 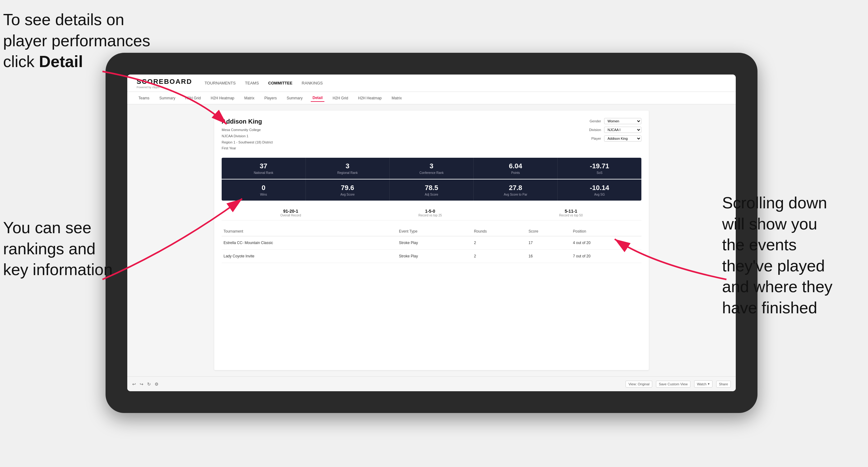 What do you see at coordinates (247, 121) in the screenshot?
I see `player-name: Addison King` at bounding box center [247, 121].